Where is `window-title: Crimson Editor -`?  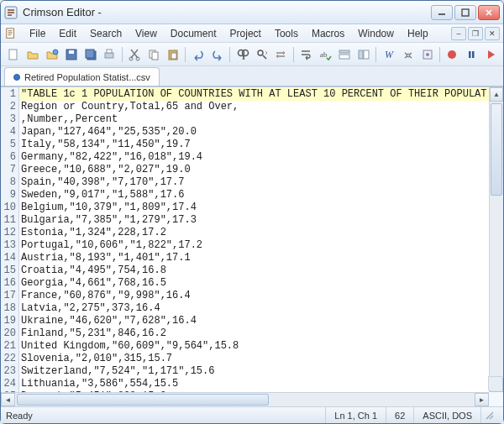 window-title: Crimson Editor - is located at coordinates (227, 12).